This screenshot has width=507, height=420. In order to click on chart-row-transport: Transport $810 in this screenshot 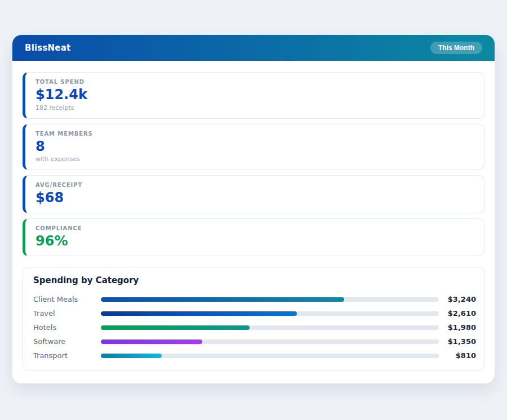, I will do `click(255, 356)`.